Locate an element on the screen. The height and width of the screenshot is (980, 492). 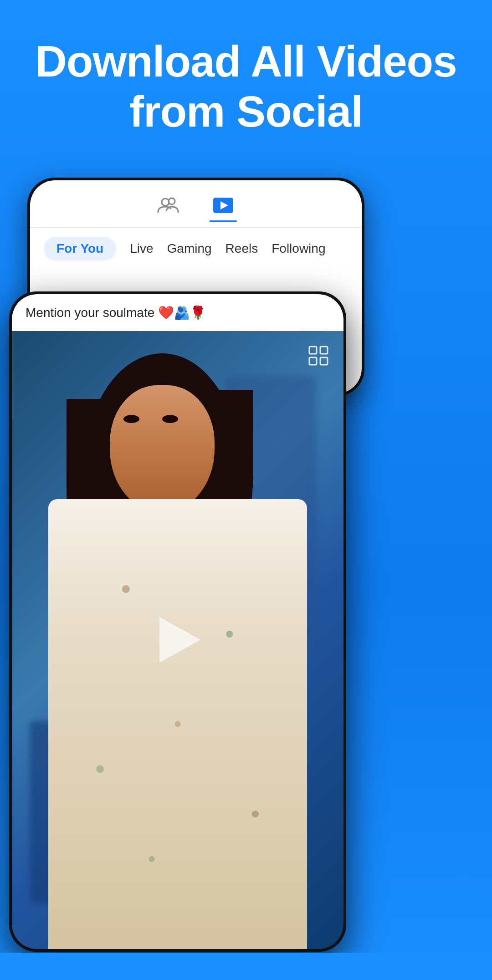
expand-icon is located at coordinates (318, 357).